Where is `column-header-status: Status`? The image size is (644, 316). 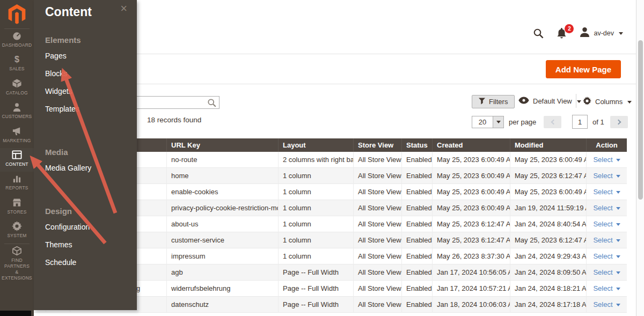
column-header-status: Status is located at coordinates (416, 145).